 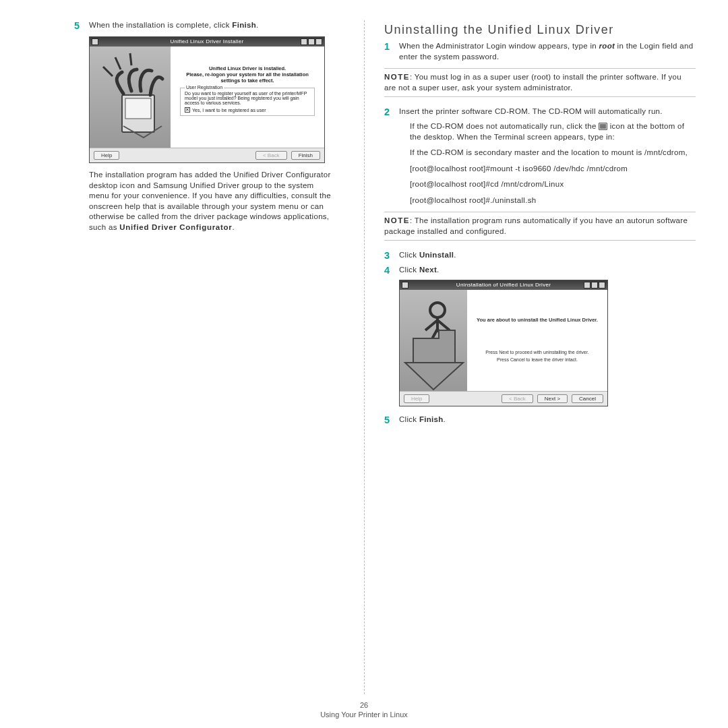 I want to click on uninstall-dialog: Uninstallation of Unified Linux Driver, so click(x=504, y=343).